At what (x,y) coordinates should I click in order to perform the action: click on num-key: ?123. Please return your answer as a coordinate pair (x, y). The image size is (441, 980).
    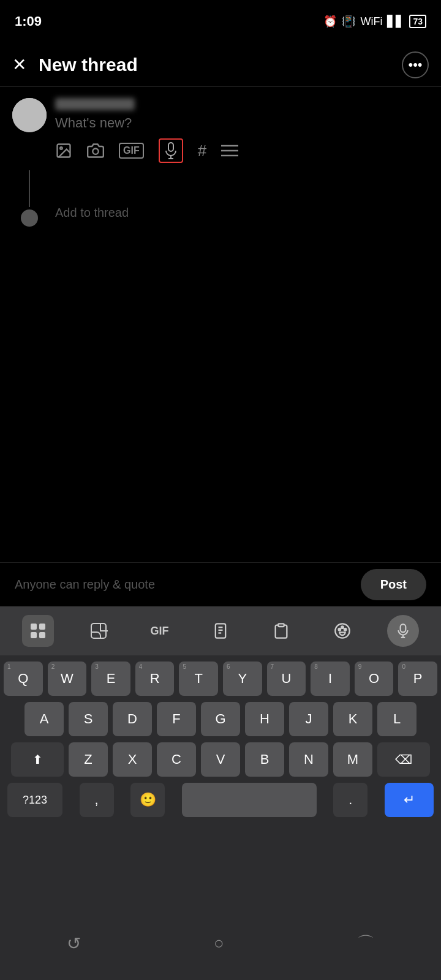
    Looking at the image, I should click on (35, 800).